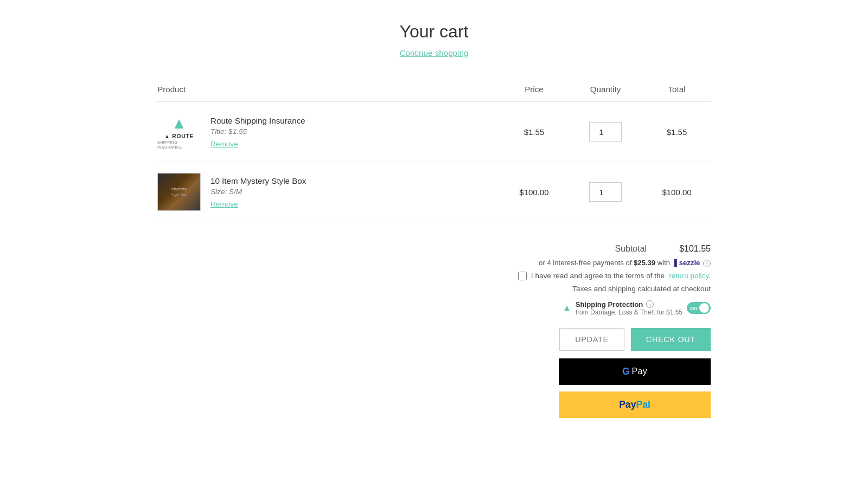 Image resolution: width=868 pixels, height=488 pixels. Describe the element at coordinates (434, 53) in the screenshot. I see `continue-shopping-link: Continue shopping` at that location.